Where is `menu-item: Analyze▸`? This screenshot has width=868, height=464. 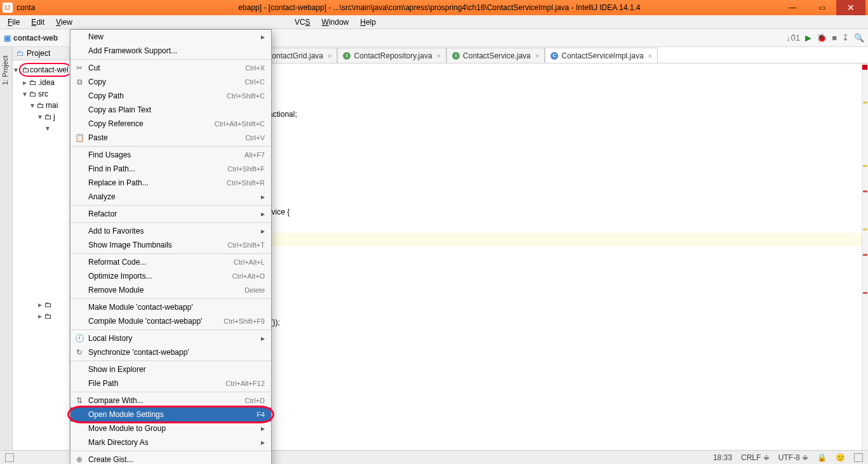 menu-item: Analyze▸ is located at coordinates (171, 197).